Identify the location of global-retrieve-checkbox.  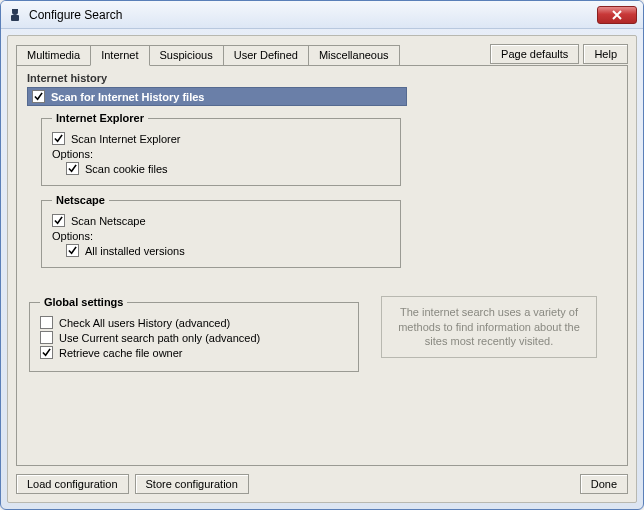
(46, 352).